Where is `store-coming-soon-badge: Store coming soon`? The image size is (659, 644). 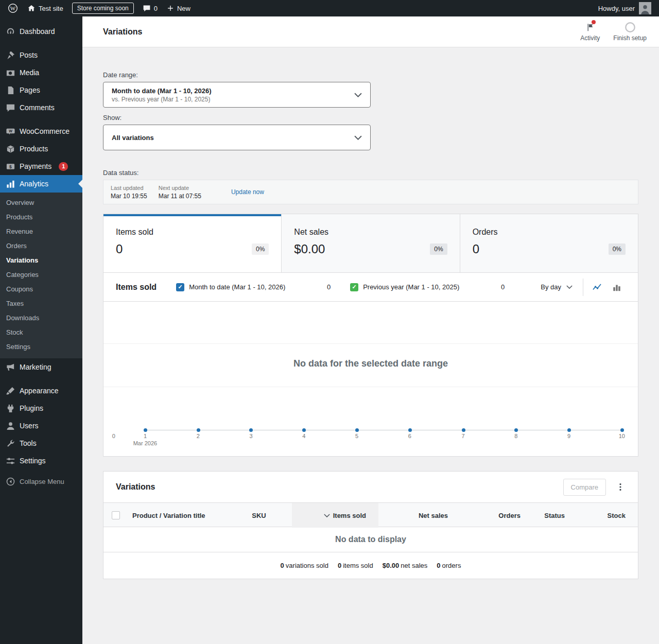
store-coming-soon-badge: Store coming soon is located at coordinates (103, 8).